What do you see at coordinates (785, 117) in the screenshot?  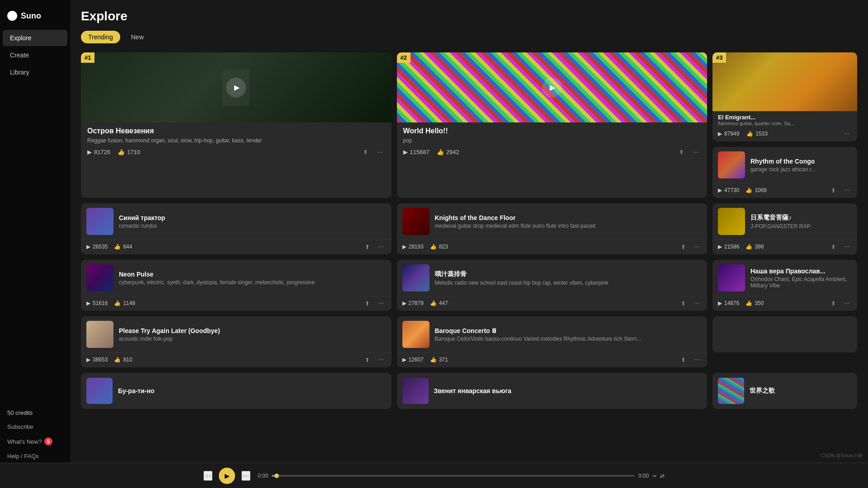 I see `card-title-3: El Emigrant...` at bounding box center [785, 117].